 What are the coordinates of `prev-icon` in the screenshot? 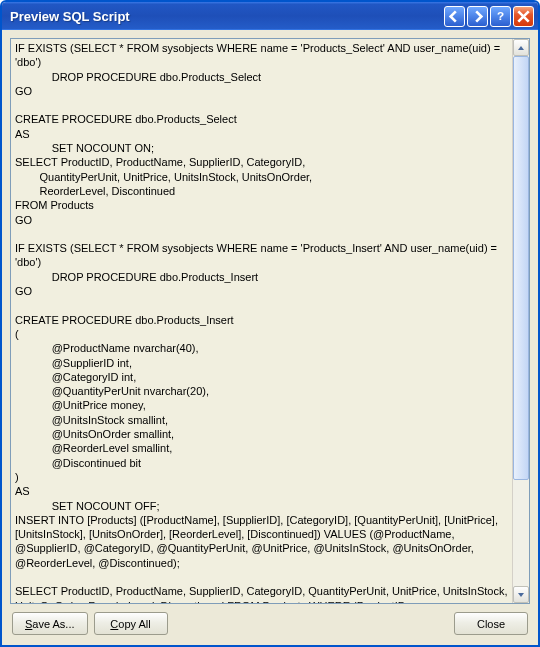 It's located at (454, 16).